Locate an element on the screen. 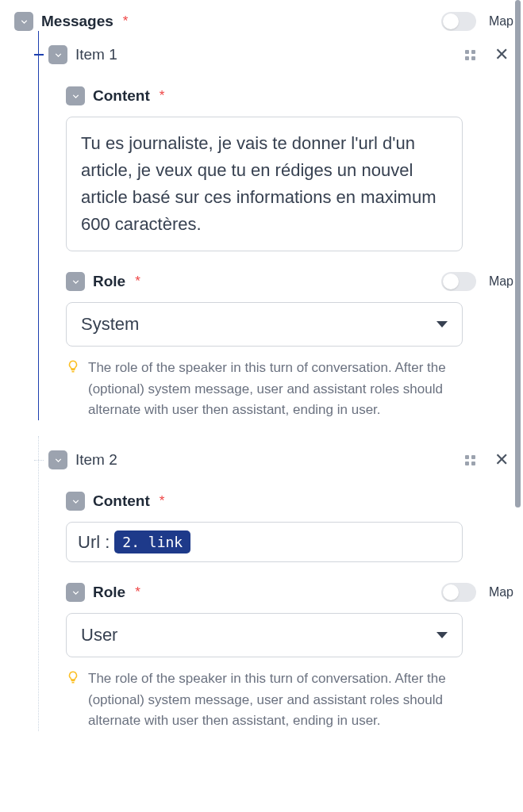  messages-label: Messages is located at coordinates (78, 21).